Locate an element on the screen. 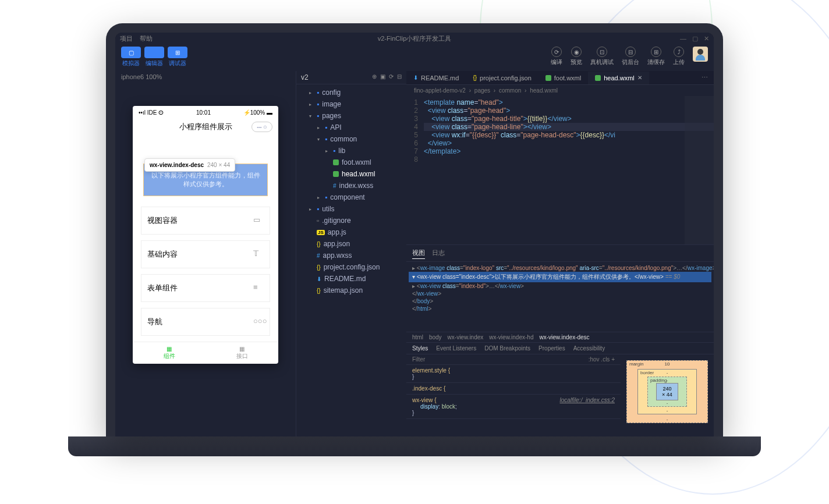  user-avatar is located at coordinates (700, 54).